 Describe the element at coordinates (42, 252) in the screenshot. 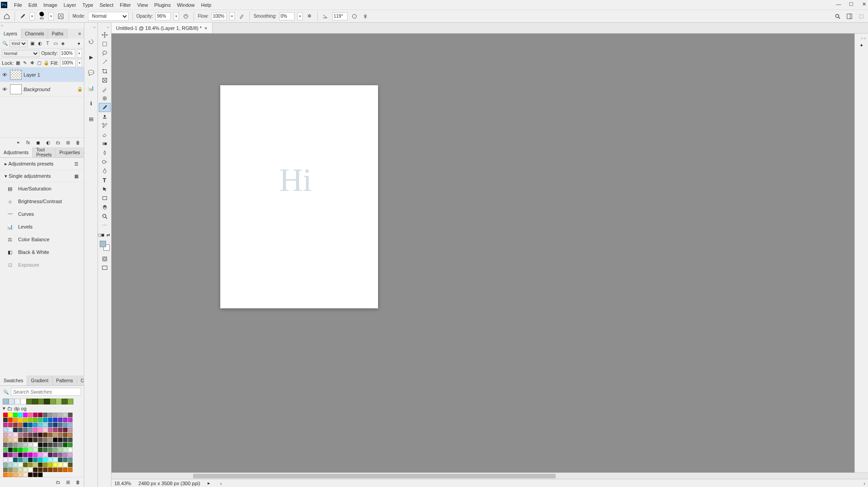

I see `adj-black-white: ◧Black & White` at that location.